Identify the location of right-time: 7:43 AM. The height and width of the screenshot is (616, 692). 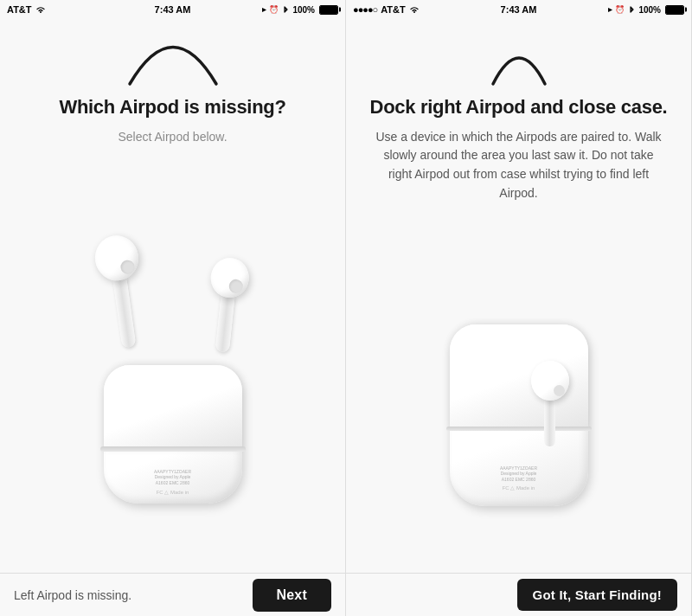
(519, 10).